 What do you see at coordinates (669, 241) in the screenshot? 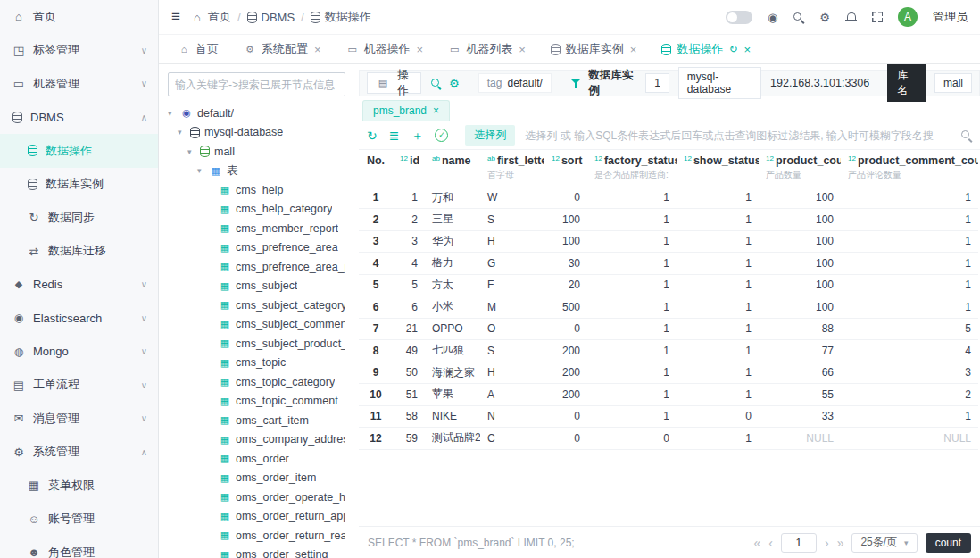
I see `table-row: 33华为H100111001` at bounding box center [669, 241].